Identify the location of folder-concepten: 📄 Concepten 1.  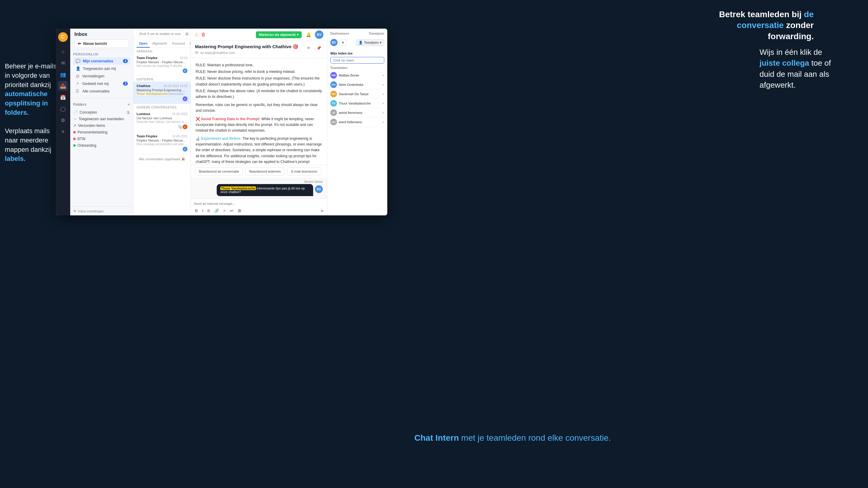
(102, 112).